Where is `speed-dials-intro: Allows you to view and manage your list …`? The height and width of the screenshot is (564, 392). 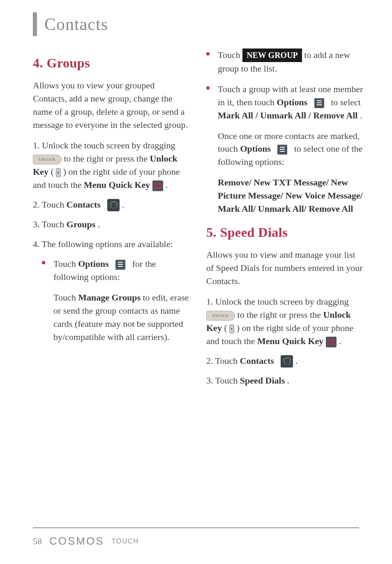 speed-dials-intro: Allows you to view and manage your list … is located at coordinates (285, 268).